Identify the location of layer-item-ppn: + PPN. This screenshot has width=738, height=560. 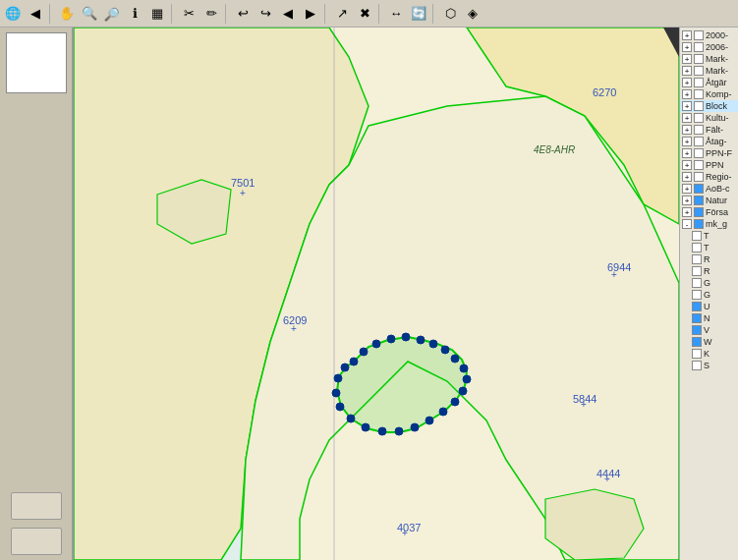
(710, 165).